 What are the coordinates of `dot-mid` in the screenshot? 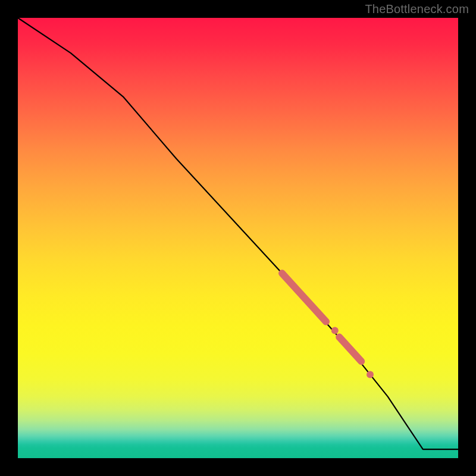 It's located at (335, 330).